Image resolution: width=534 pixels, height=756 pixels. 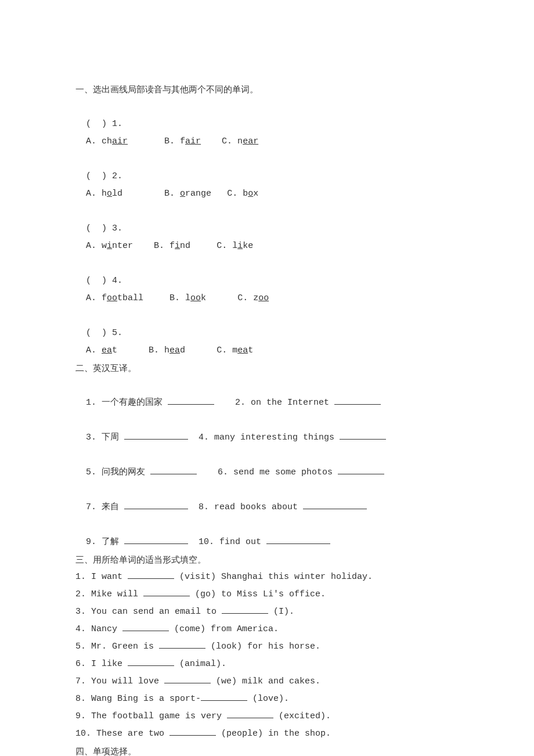 I want to click on s1-q2-num: ( ) 2., so click(x=104, y=177).